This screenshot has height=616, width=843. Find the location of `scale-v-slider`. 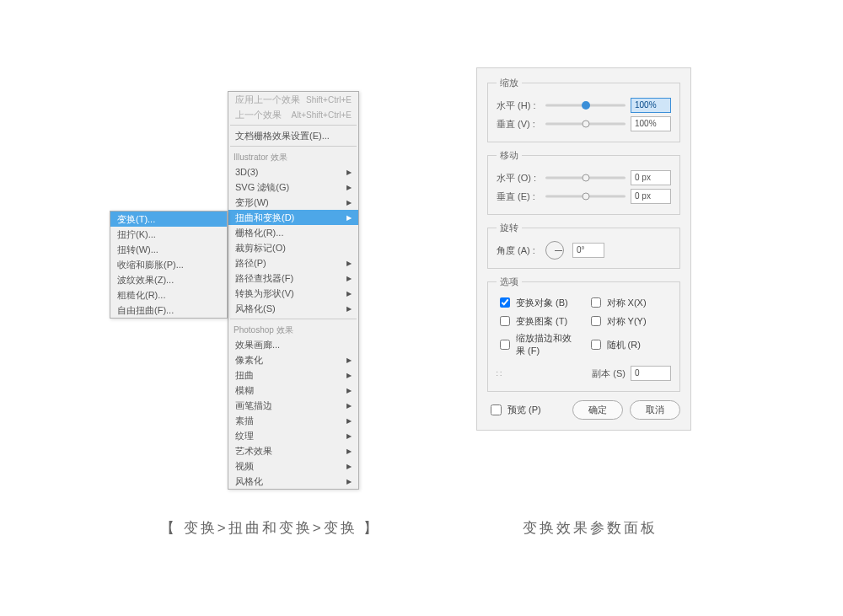

scale-v-slider is located at coordinates (585, 124).